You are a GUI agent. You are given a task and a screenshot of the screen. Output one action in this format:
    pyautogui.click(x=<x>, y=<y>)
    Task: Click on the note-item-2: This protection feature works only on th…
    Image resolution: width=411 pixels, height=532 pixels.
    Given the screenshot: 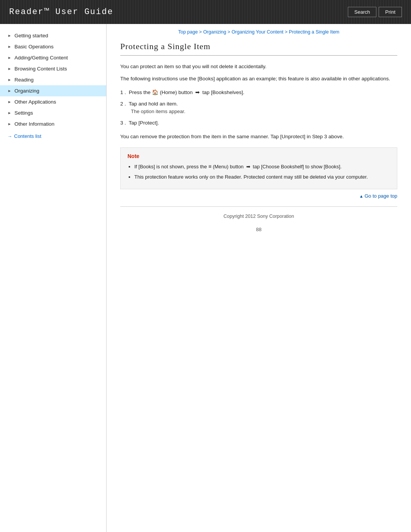 What is the action you would take?
    pyautogui.click(x=262, y=177)
    